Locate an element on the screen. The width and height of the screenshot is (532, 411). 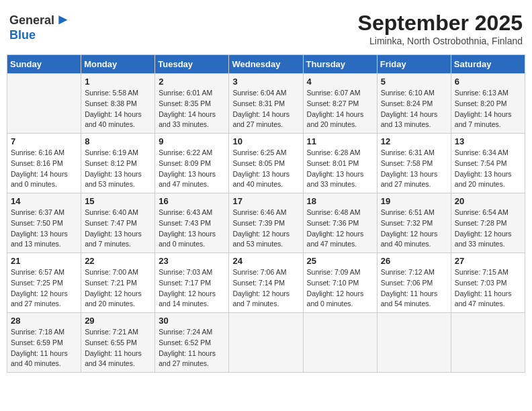
day-info: Sunrise: 6:07 AM Sunset: 8:27 PM Dayligh… is located at coordinates (340, 109).